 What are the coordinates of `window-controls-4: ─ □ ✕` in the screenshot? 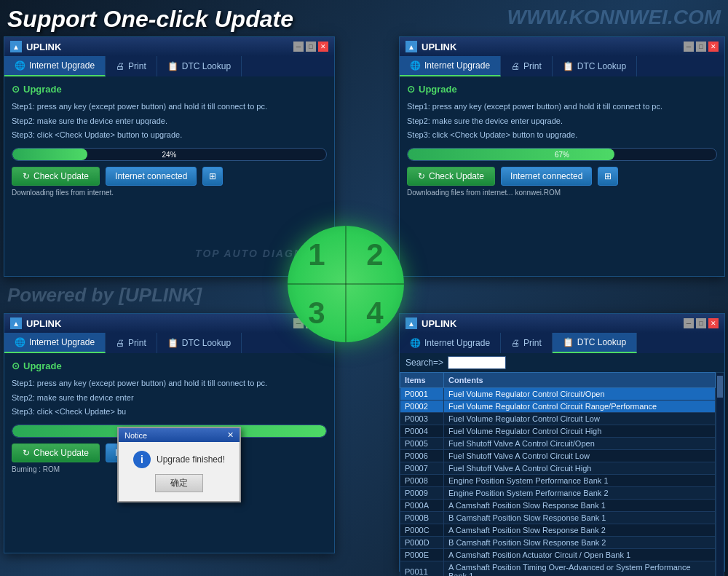 It's located at (701, 323).